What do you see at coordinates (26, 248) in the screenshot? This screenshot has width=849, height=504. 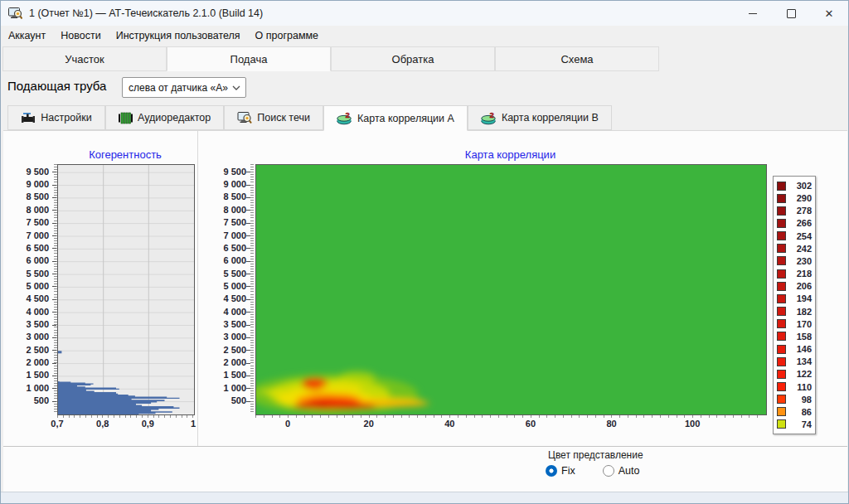 I see `coh-y-tick-label: 6 500` at bounding box center [26, 248].